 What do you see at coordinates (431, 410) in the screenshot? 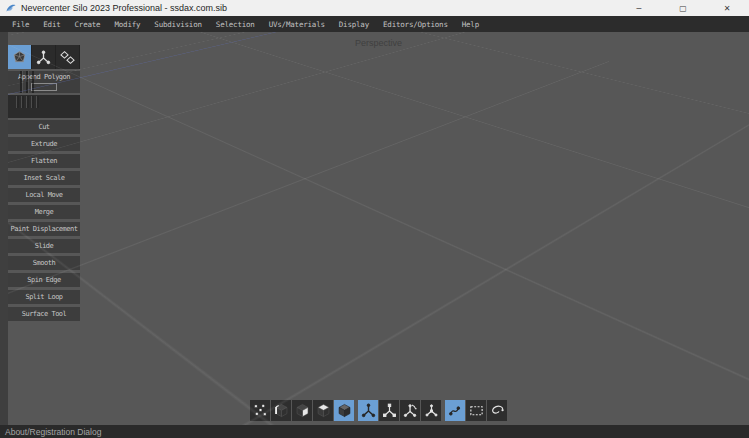
I see `scale-tool-icon` at bounding box center [431, 410].